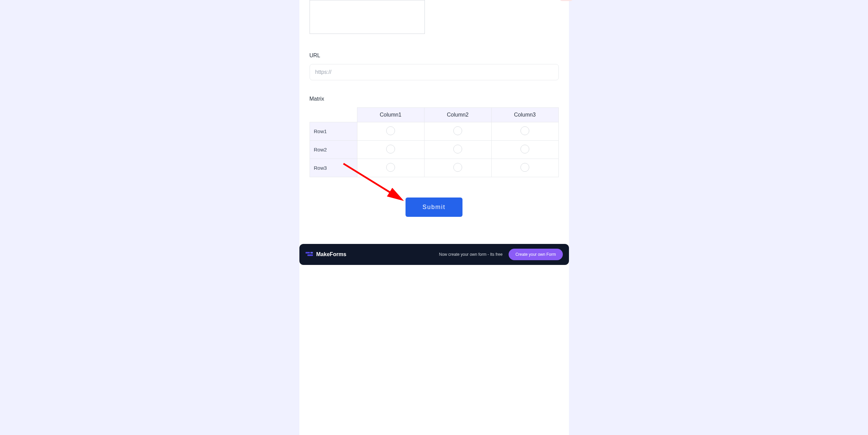 The height and width of the screenshot is (435, 868). I want to click on submit-wrapper: Submit, so click(434, 207).